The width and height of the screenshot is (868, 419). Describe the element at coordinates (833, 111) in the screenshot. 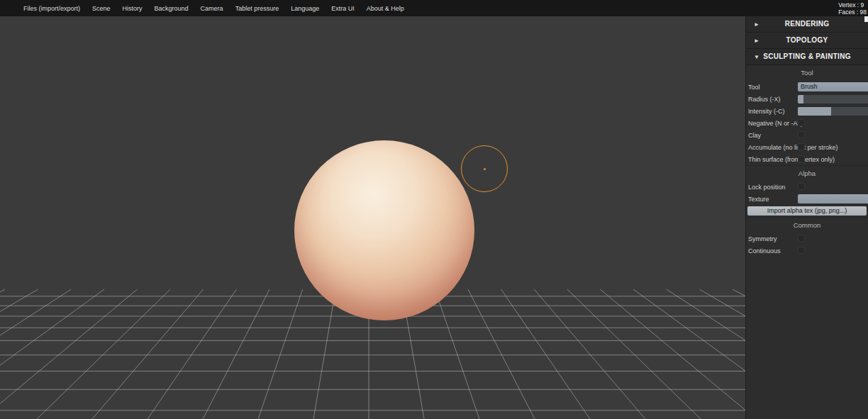

I see `intensity-slider` at that location.